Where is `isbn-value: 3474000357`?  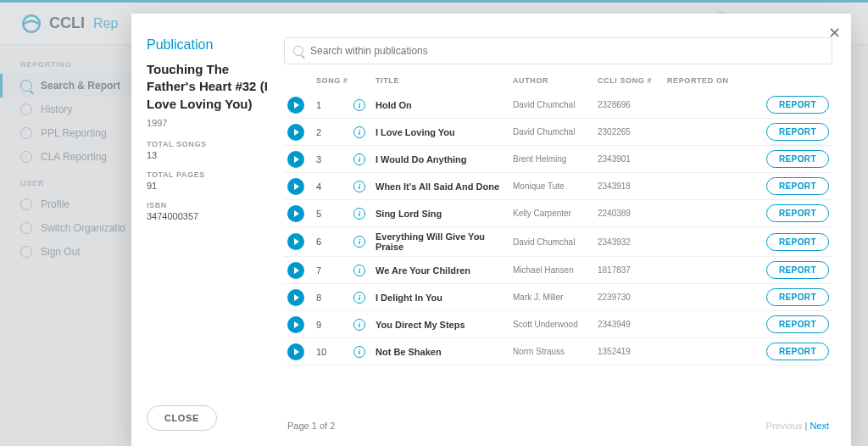
isbn-value: 3474000357 is located at coordinates (209, 216).